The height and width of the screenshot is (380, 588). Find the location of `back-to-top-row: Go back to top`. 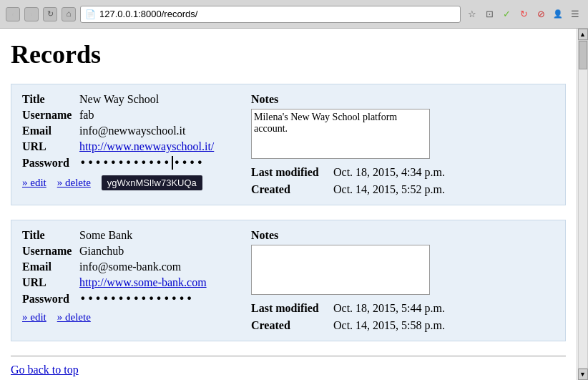

back-to-top-row: Go back to top is located at coordinates (288, 370).